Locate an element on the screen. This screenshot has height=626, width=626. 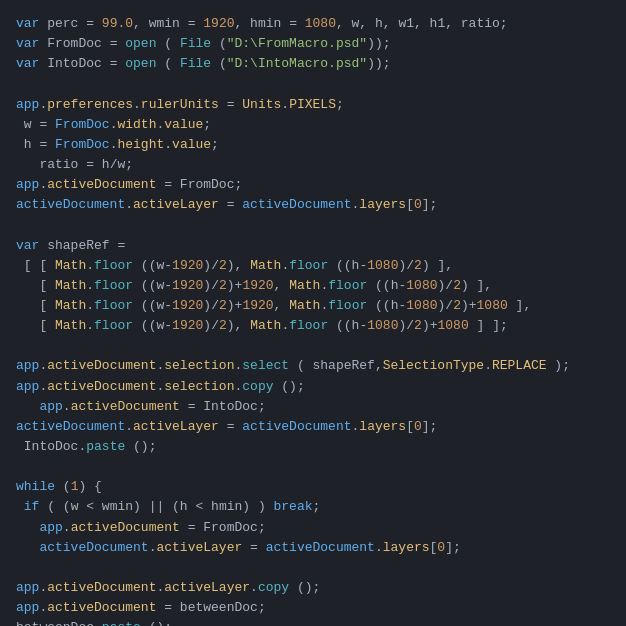
code-line: app.activeDocument = IntoDoc; is located at coordinates (313, 407).